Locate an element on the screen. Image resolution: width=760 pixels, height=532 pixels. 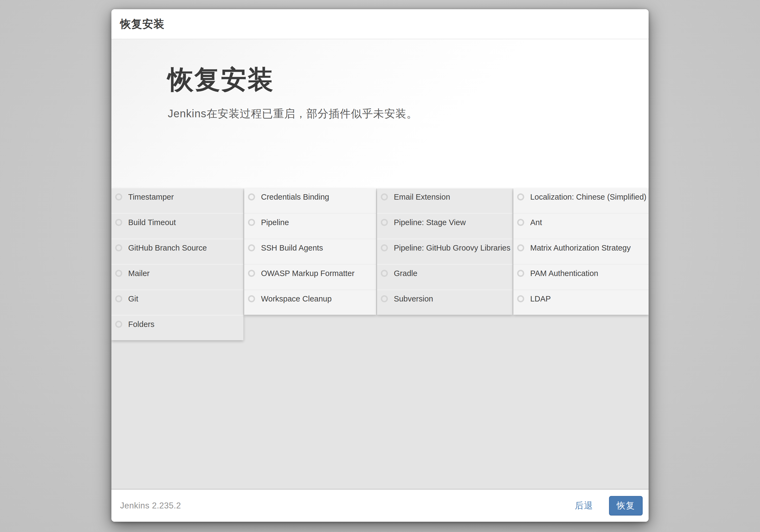
dialog-title: 恢复安装 is located at coordinates (142, 24).